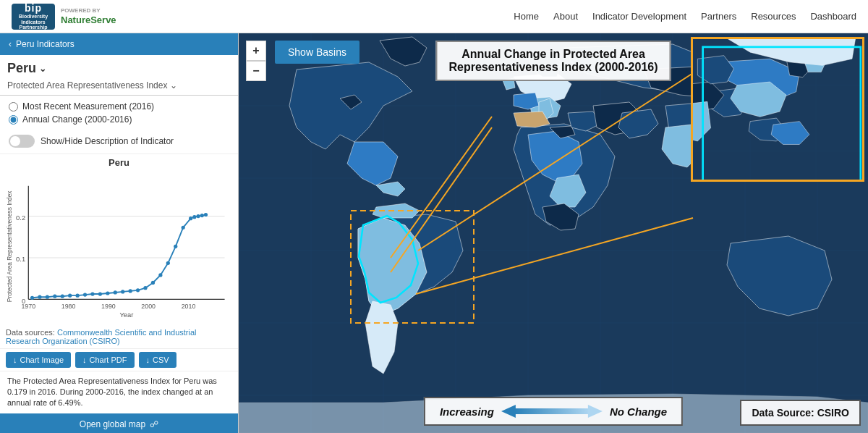 This screenshot has height=433, width=868. I want to click on nav-resources: Resources, so click(773, 16).